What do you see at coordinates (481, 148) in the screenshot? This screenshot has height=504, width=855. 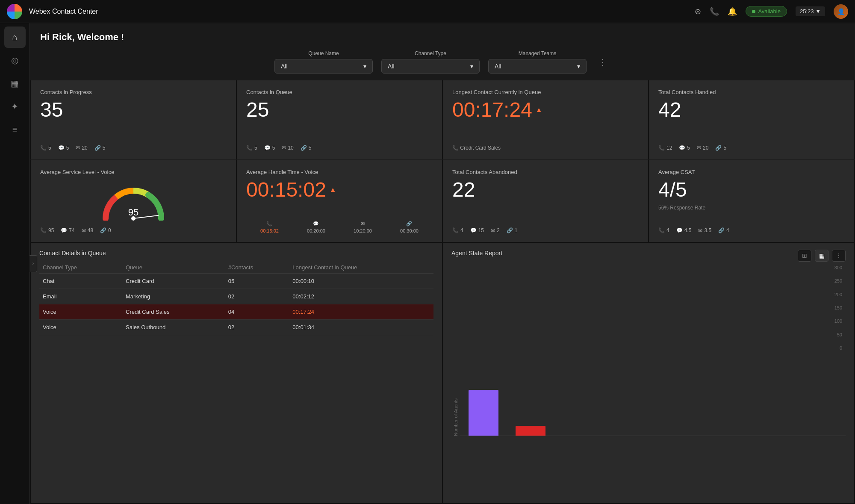 I see `queue-name-text: Credit Card Sales` at bounding box center [481, 148].